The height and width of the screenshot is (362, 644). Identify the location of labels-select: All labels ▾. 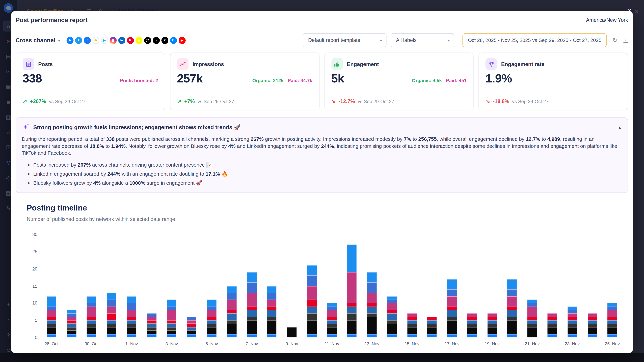
(422, 40).